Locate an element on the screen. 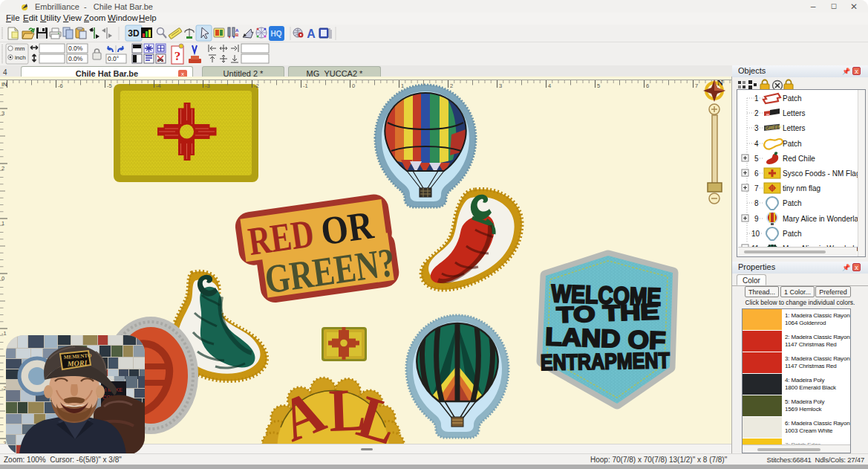  svg-text: B is located at coordinates (238, 35).